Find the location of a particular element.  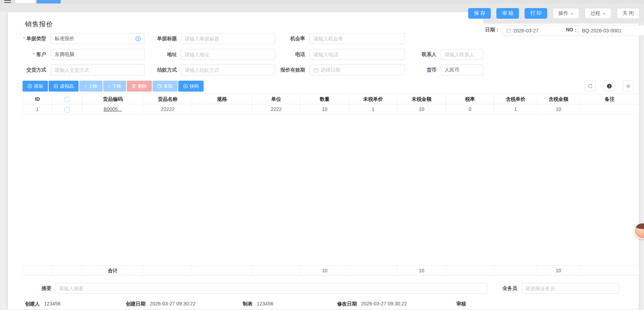

no-label: NO： is located at coordinates (572, 30).